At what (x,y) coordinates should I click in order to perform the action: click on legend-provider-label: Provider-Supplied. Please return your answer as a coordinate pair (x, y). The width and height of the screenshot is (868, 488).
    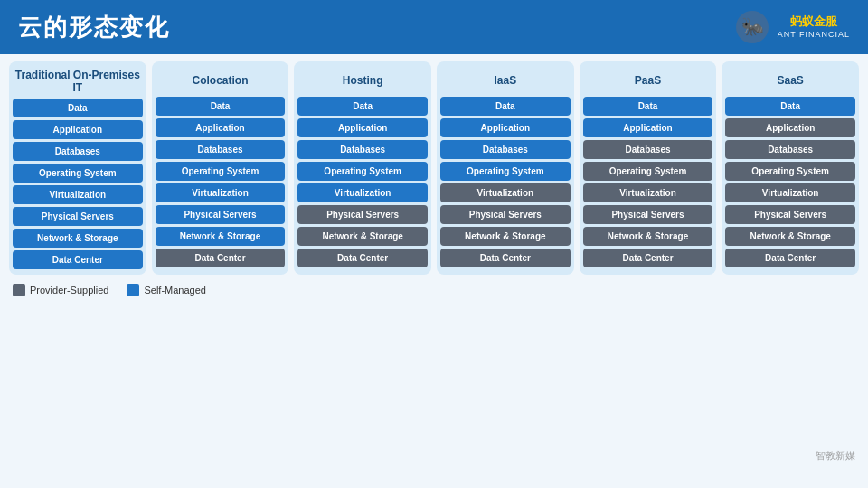
    Looking at the image, I should click on (69, 290).